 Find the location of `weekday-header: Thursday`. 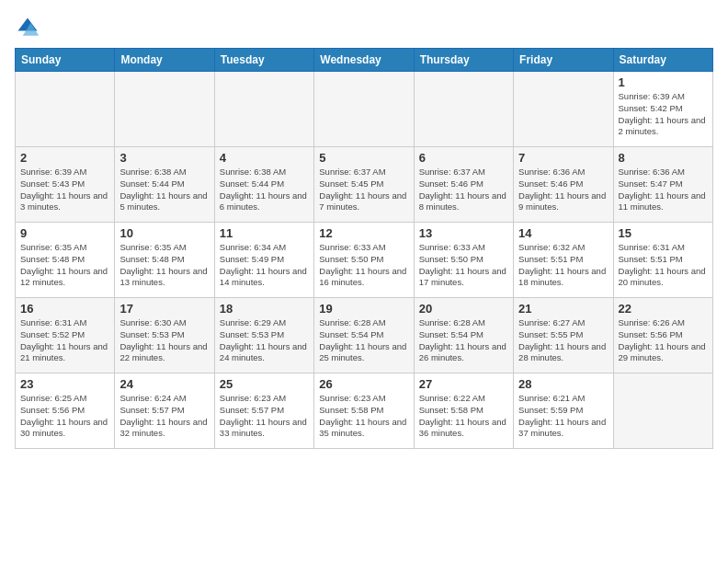

weekday-header: Thursday is located at coordinates (463, 61).